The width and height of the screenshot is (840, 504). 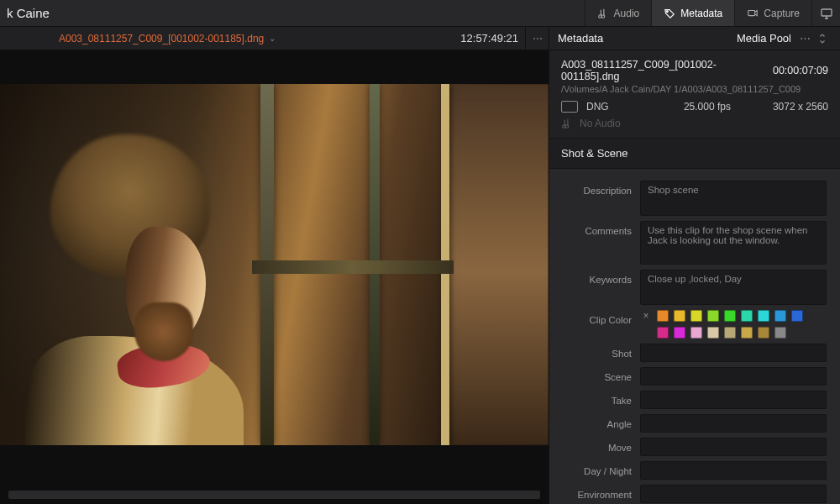 I want to click on file-name: A003_08111257_C009_[001002-001185].dng, so click(x=667, y=71).